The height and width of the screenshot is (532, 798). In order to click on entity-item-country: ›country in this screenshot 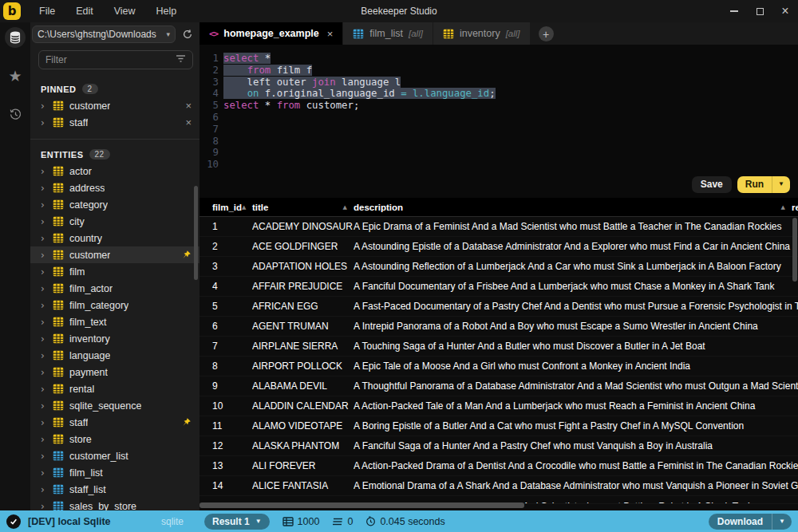, I will do `click(115, 238)`.